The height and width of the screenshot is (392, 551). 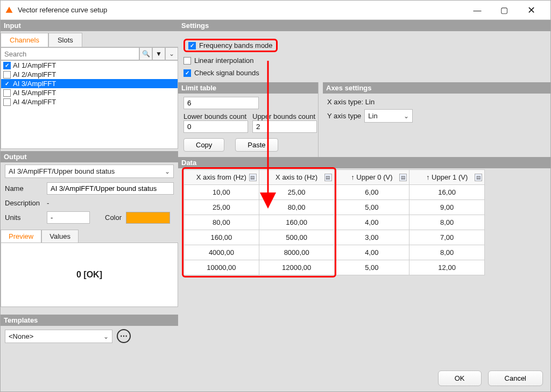 I want to click on channel-label: AI 5/AmplFFT, so click(x=34, y=92).